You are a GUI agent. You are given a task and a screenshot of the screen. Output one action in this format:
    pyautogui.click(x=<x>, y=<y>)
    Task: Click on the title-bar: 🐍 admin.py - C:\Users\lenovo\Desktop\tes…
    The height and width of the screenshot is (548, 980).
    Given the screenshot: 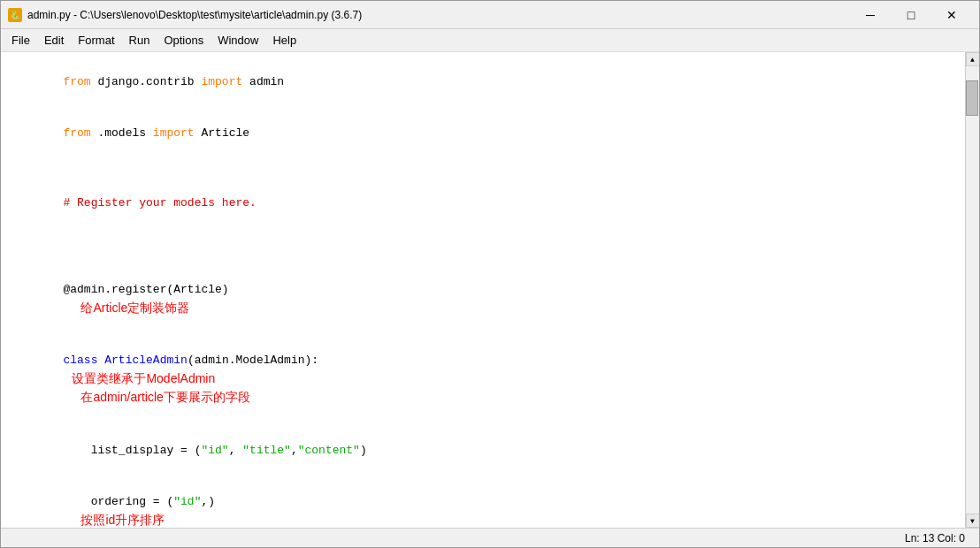 What is the action you would take?
    pyautogui.click(x=490, y=15)
    